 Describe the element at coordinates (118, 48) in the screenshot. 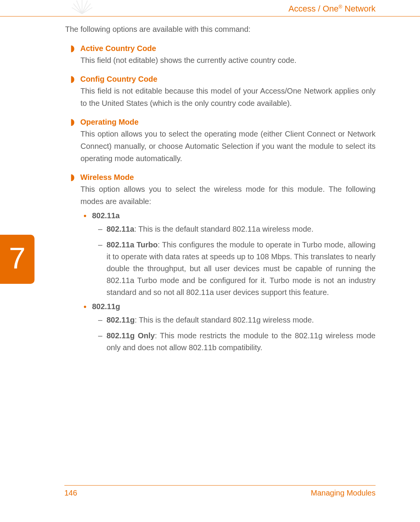

I see `option-title: Active Country Code` at that location.